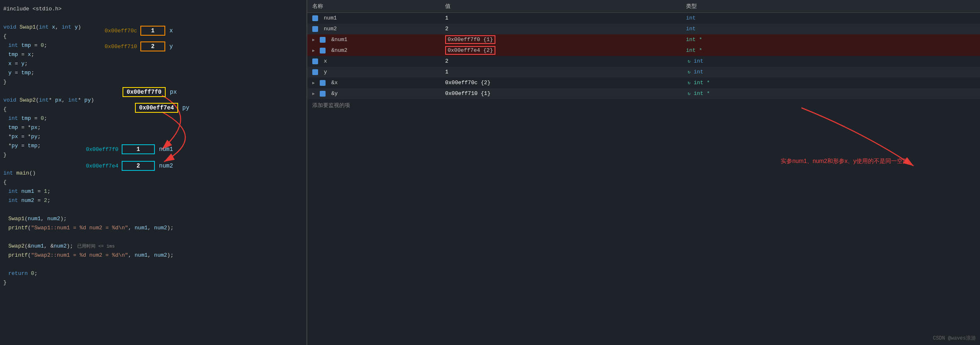 Image resolution: width=980 pixels, height=345 pixels. I want to click on row-name: ▶ &num2, so click(374, 51).